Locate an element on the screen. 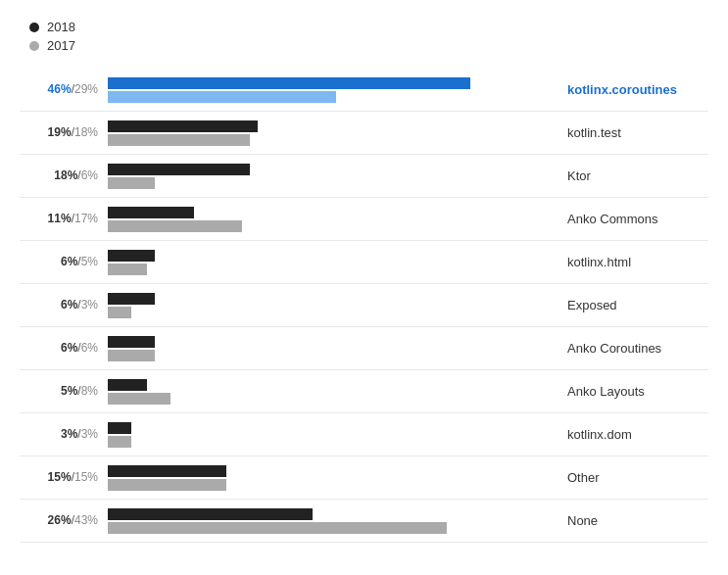 The image size is (728, 575). row-coroutines-fill-2018 is located at coordinates (289, 83).